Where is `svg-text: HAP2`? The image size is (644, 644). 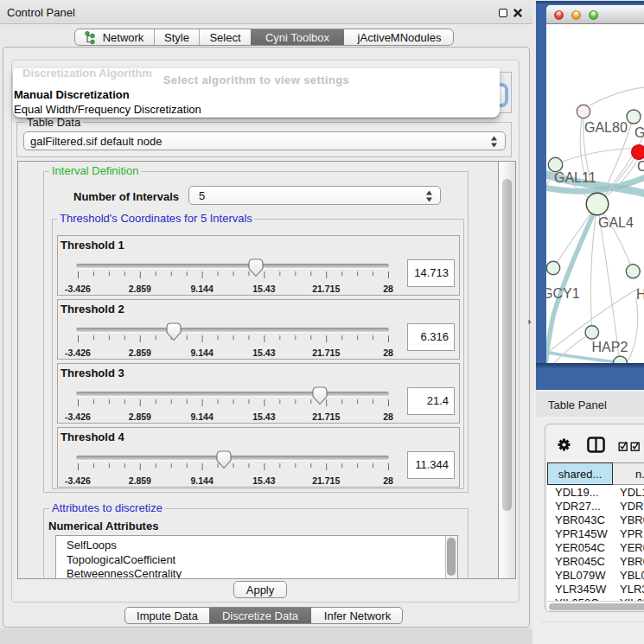
svg-text: HAP2 is located at coordinates (610, 348).